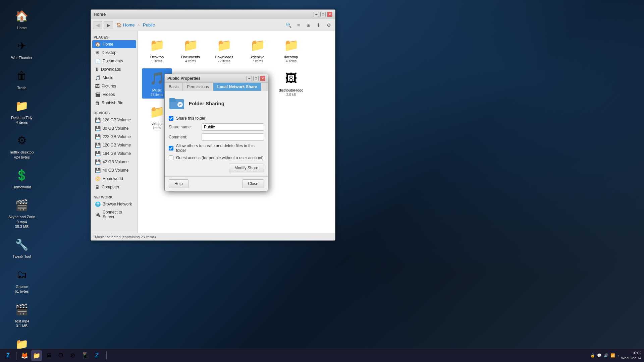 This screenshot has height=362, width=644. I want to click on firefox-taskbar-btn: 🦊, so click(24, 356).